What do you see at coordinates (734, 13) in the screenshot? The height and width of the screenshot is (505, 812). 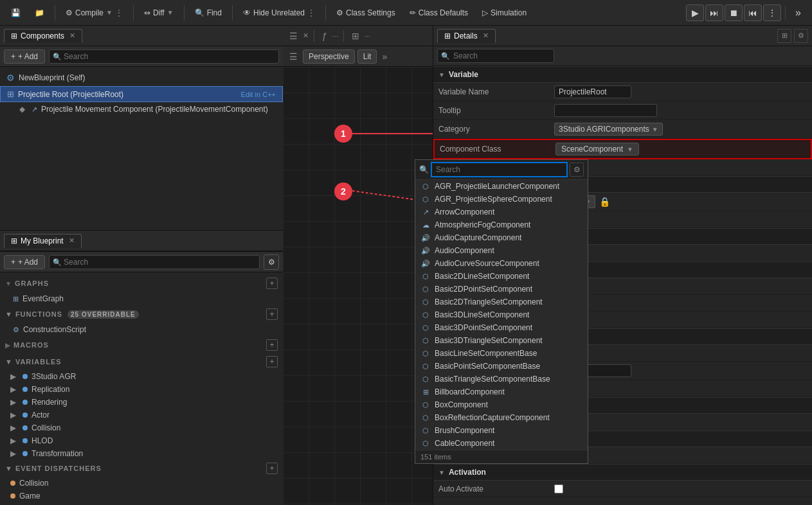 I see `stop-button: ⏹` at bounding box center [734, 13].